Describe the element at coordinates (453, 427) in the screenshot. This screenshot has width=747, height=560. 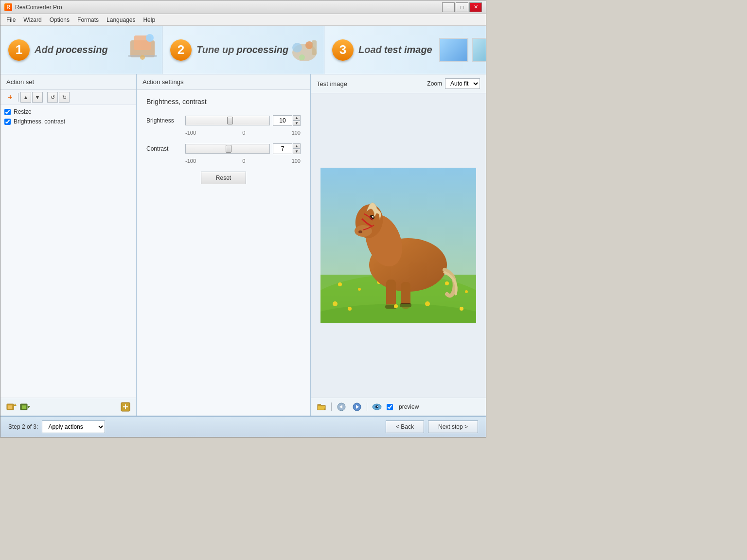
I see `next-button: Next step >` at that location.